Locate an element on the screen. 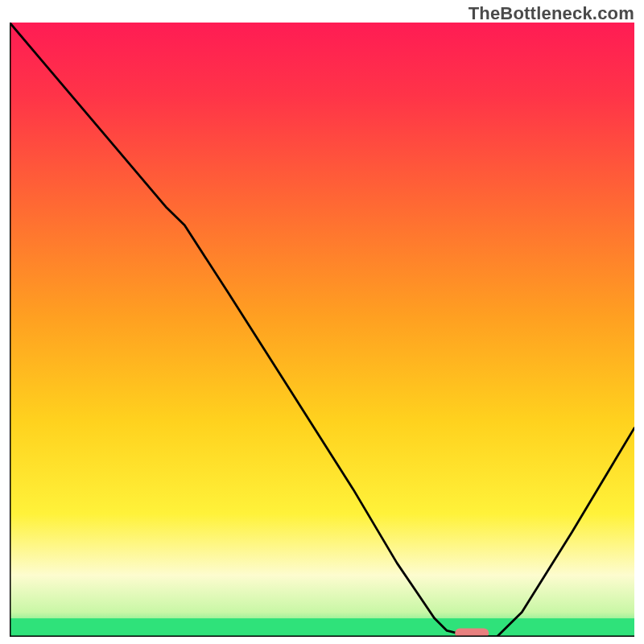 Image resolution: width=644 pixels, height=644 pixels. watermark-text: TheBottleneck.com is located at coordinates (551, 14).